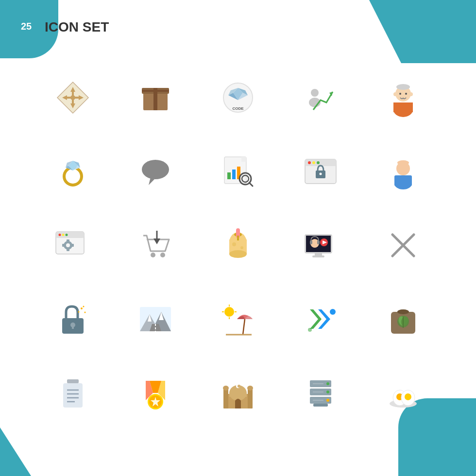 The image size is (476, 476). What do you see at coordinates (73, 245) in the screenshot?
I see `icon-cell-web-settings` at bounding box center [73, 245].